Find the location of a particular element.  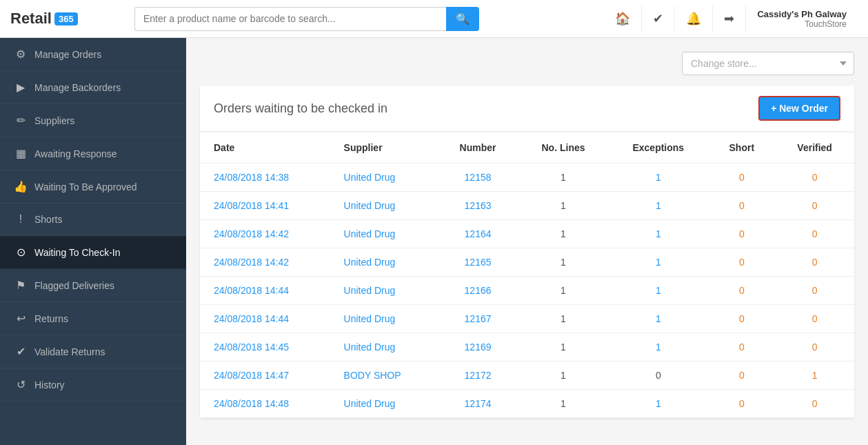

bell-icon-button: 🔔 is located at coordinates (694, 19).